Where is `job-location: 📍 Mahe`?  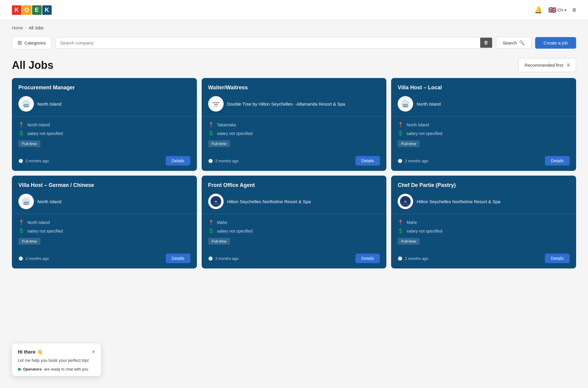 job-location: 📍 Mahe is located at coordinates (294, 222).